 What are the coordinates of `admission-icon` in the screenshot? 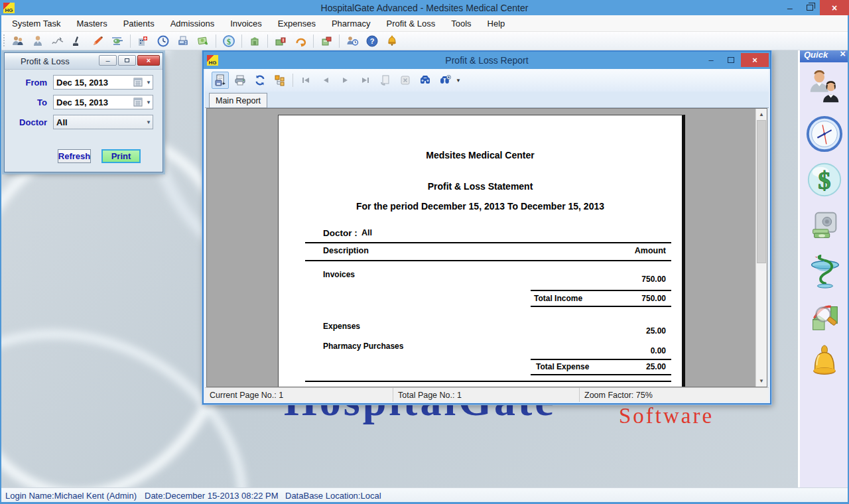 It's located at (143, 41).